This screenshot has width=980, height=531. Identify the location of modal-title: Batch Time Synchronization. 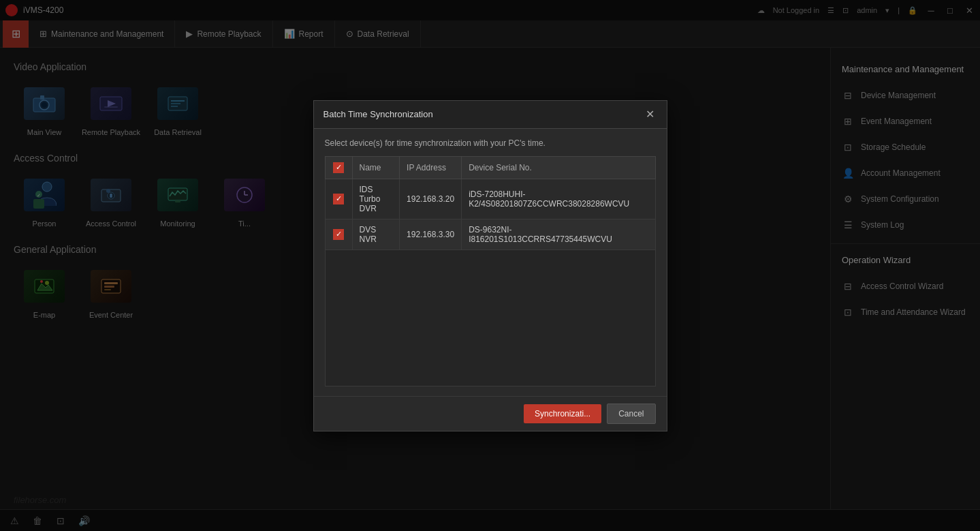
(379, 115).